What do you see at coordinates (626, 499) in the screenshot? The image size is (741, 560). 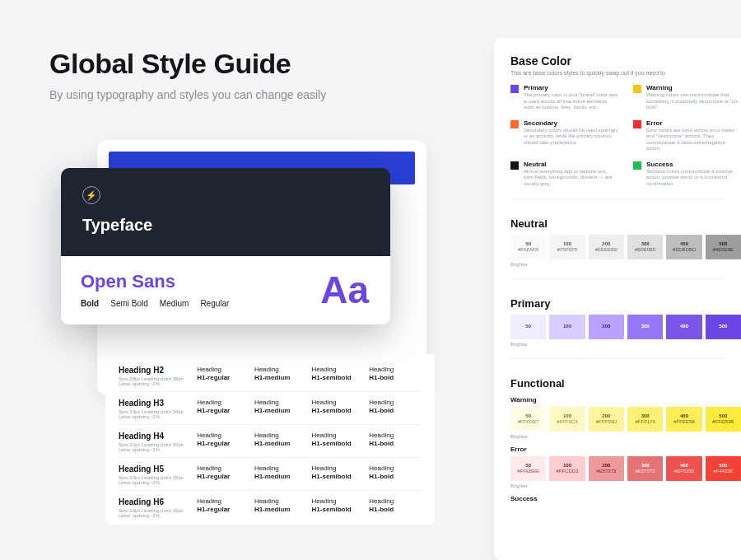 I see `success-title: Success` at bounding box center [626, 499].